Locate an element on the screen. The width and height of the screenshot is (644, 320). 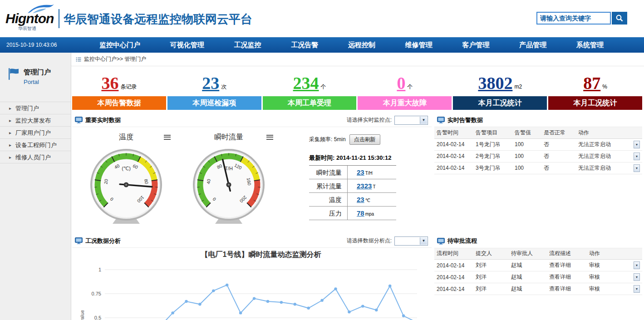
search-button is located at coordinates (619, 18).